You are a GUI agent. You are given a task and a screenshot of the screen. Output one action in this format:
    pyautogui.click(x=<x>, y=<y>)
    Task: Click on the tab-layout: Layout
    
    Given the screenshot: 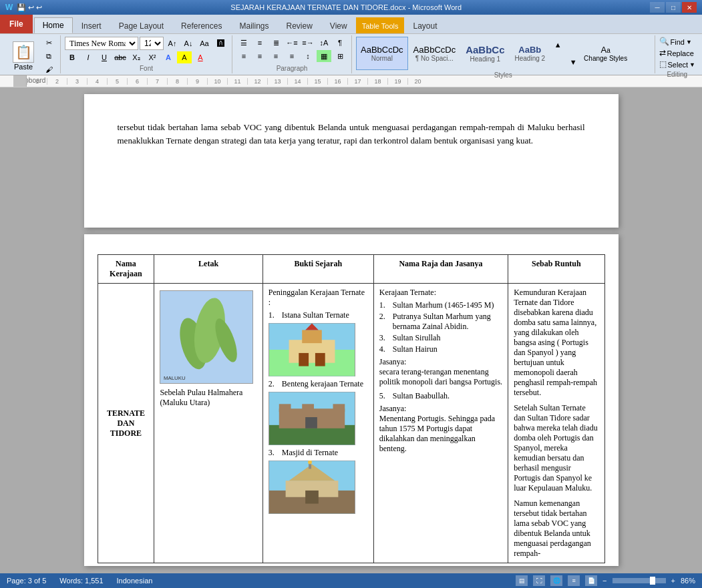 What is the action you would take?
    pyautogui.click(x=425, y=25)
    